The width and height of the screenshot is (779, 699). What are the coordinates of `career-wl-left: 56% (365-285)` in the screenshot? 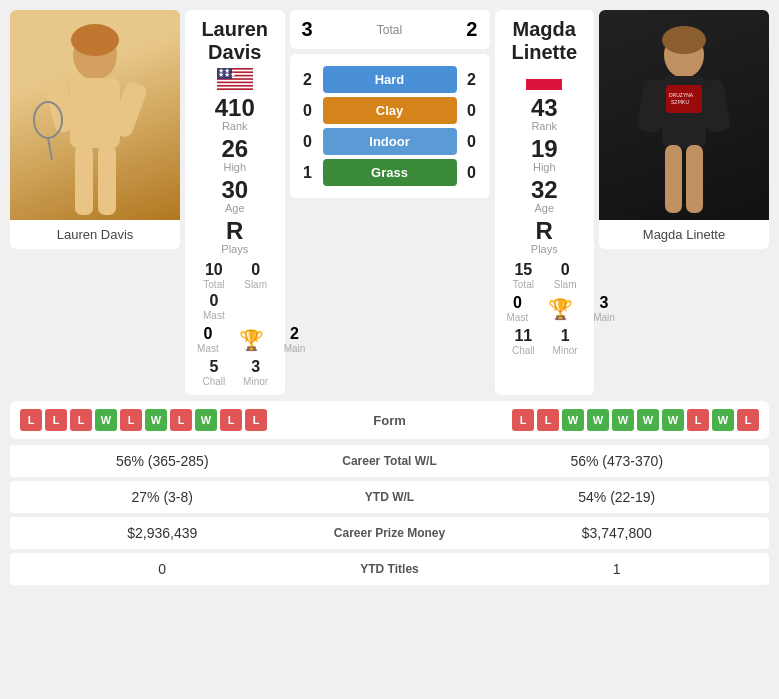 It's located at (162, 461).